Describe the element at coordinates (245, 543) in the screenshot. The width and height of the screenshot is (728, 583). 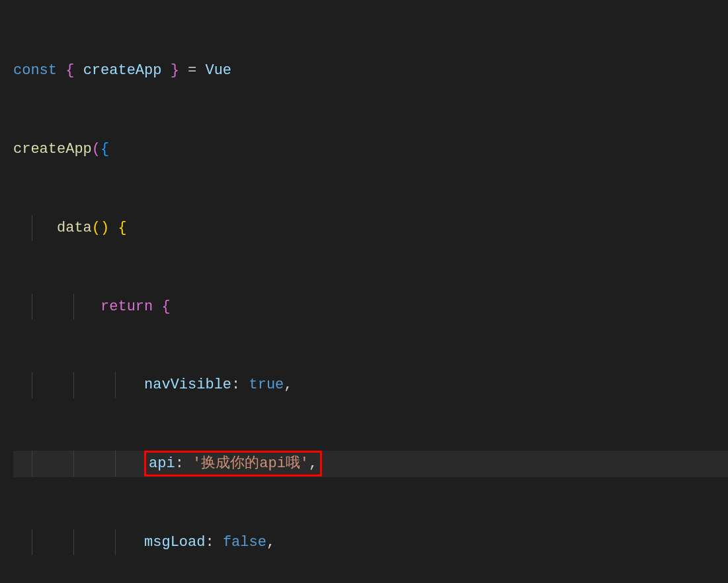
I see `boolean: false` at that location.